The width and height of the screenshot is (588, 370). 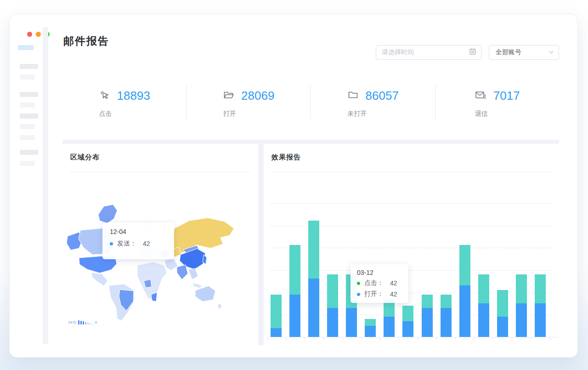 What do you see at coordinates (358, 283) in the screenshot?
I see `series-dot-click` at bounding box center [358, 283].